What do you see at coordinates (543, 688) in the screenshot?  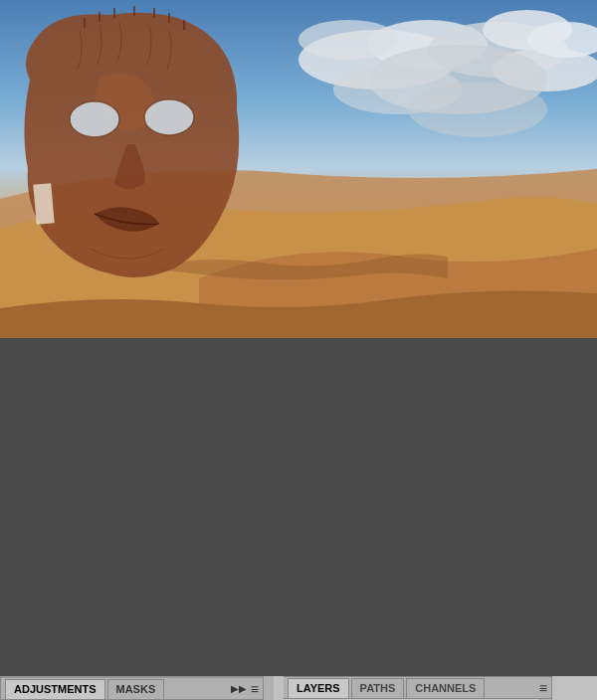 I see `layers-panel-menu: ≡` at bounding box center [543, 688].